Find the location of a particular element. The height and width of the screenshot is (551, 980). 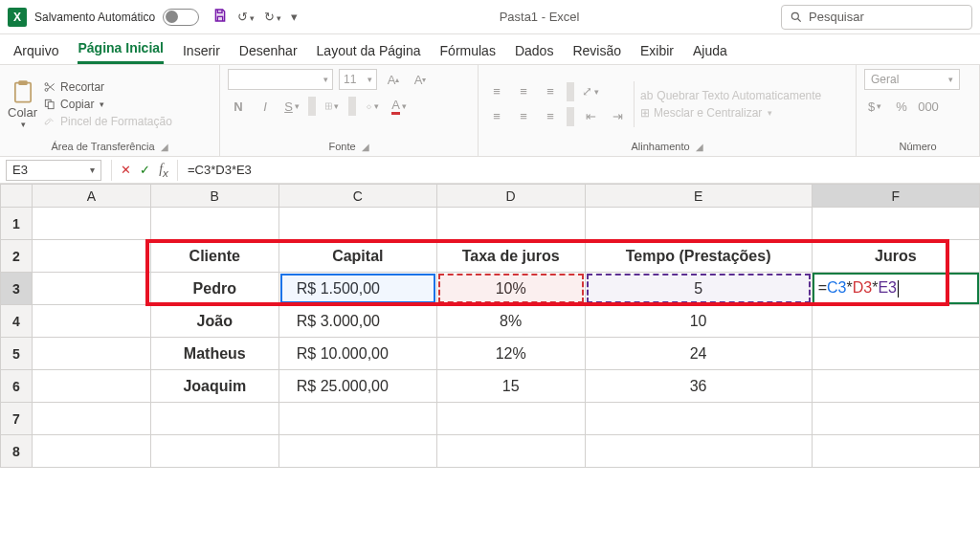

align-left: ≡ is located at coordinates (497, 117).